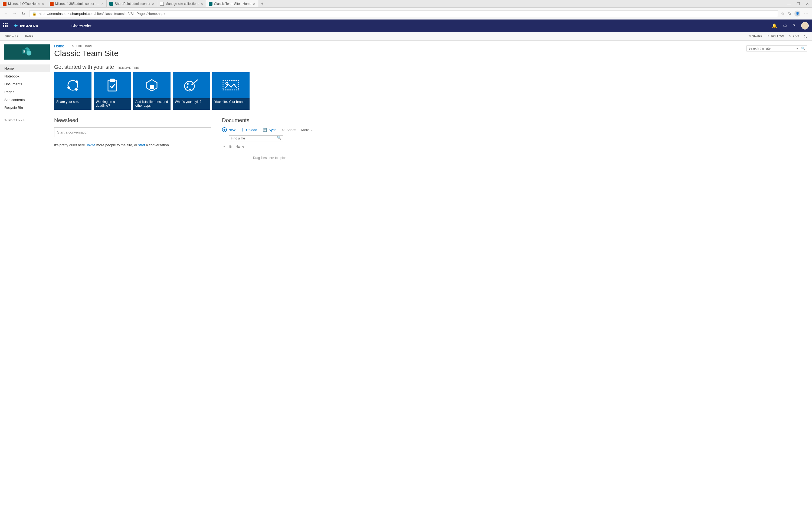  I want to click on documents-header-row: ✓ 🗎 Name, so click(271, 147).